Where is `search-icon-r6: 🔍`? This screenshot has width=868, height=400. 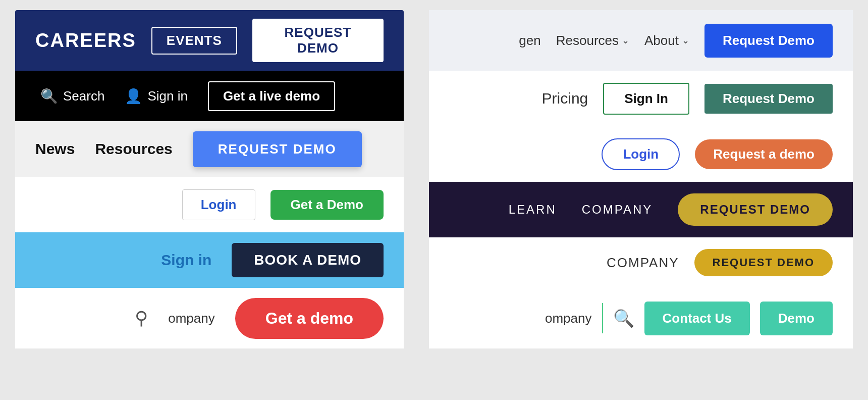
search-icon-r6: 🔍 is located at coordinates (624, 318).